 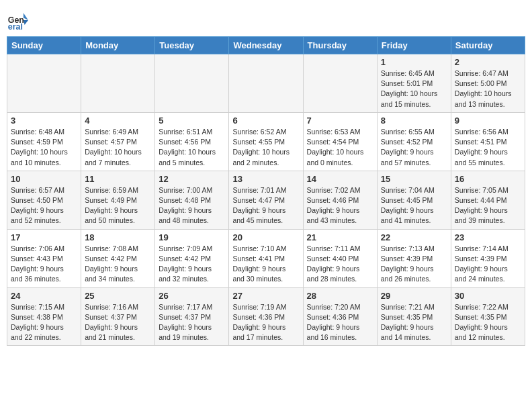 I want to click on page-header: Gen eral, so click(x=266, y=19).